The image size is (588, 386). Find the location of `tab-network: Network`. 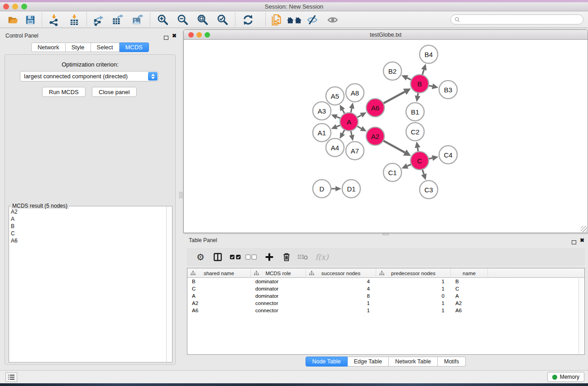

tab-network: Network is located at coordinates (48, 47).